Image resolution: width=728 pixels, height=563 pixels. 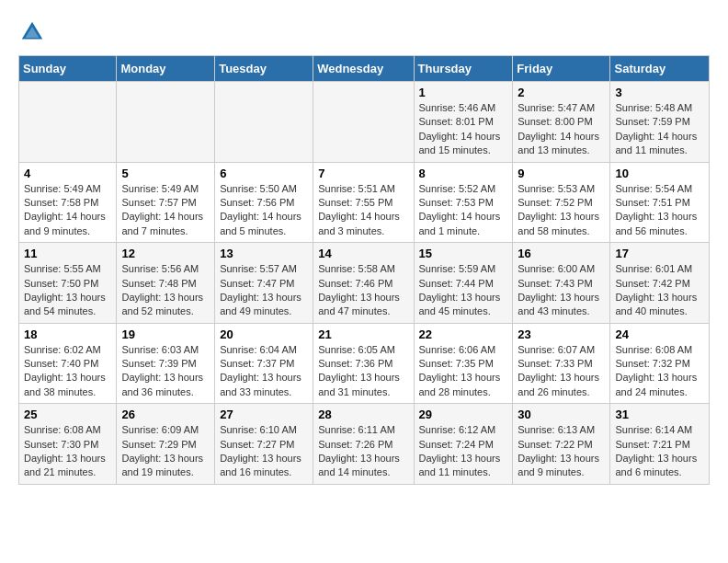 What do you see at coordinates (68, 291) in the screenshot?
I see `day-info: Sunrise: 5:55 AMSunset: 7:50 PMDaylight:…` at bounding box center [68, 291].